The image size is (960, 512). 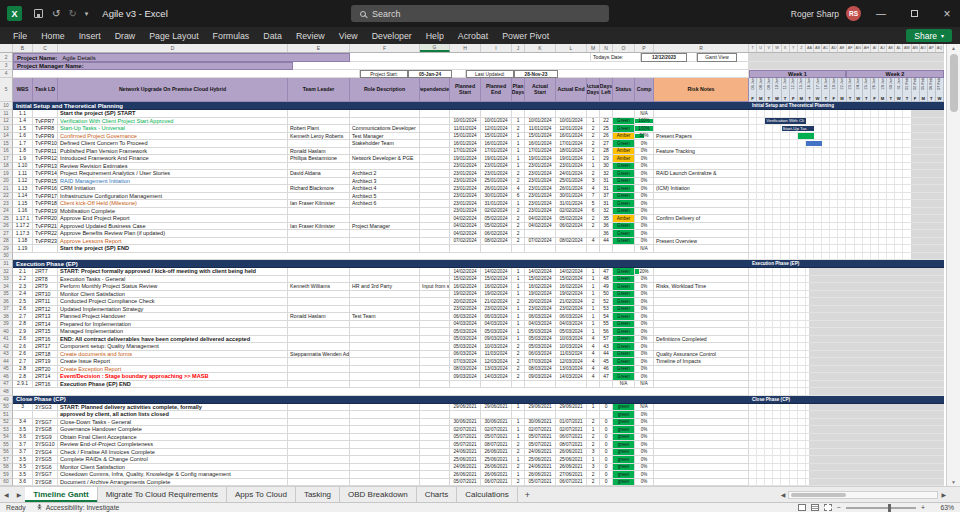 What do you see at coordinates (944, 494) in the screenshot?
I see `hscroll-right-icon: ▶` at bounding box center [944, 494].